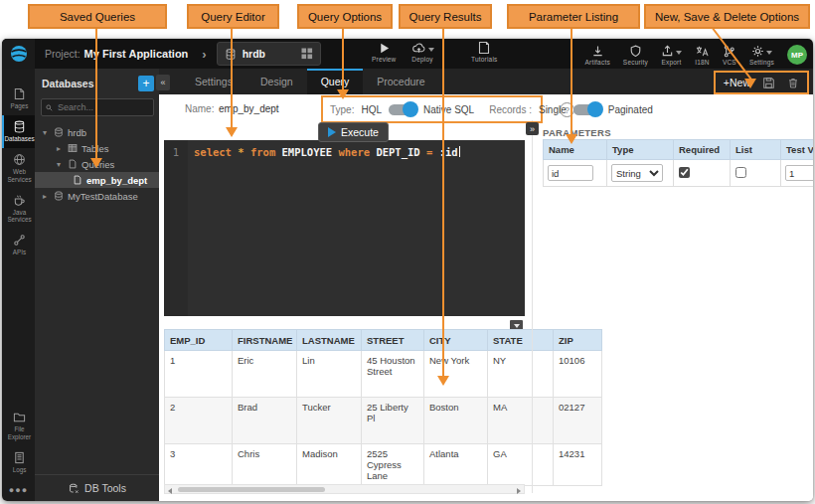 Image resolution: width=815 pixels, height=504 pixels. What do you see at coordinates (598, 55) in the screenshot?
I see `artifacts-button: Artifacts` at bounding box center [598, 55].